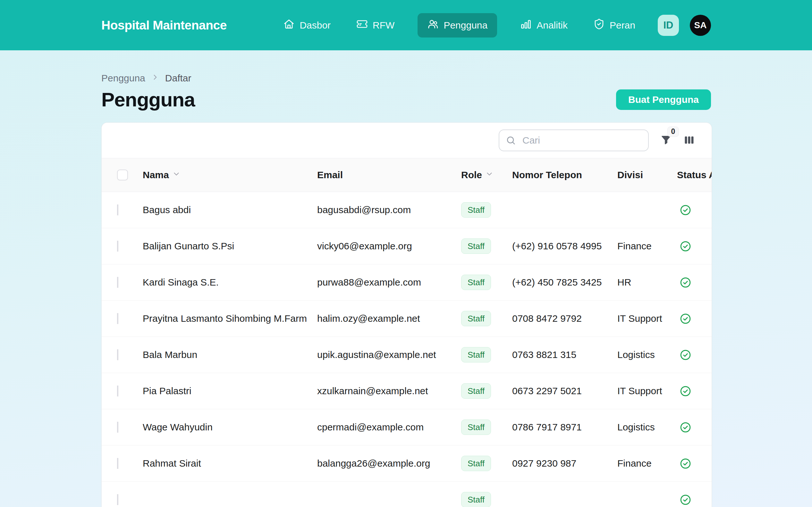 This screenshot has width=812, height=507. Describe the element at coordinates (544, 25) in the screenshot. I see `nav-item-analitik: Analitik` at that location.